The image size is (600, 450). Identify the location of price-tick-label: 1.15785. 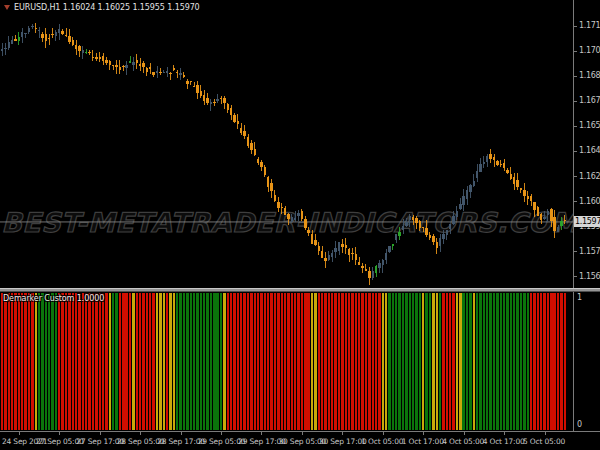
(590, 252).